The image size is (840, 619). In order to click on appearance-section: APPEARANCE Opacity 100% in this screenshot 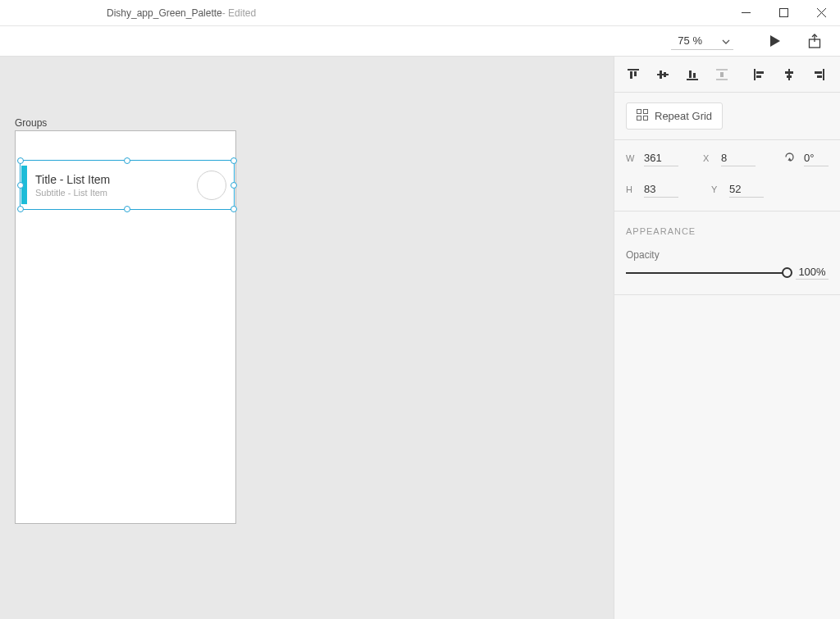, I will do `click(727, 253)`.